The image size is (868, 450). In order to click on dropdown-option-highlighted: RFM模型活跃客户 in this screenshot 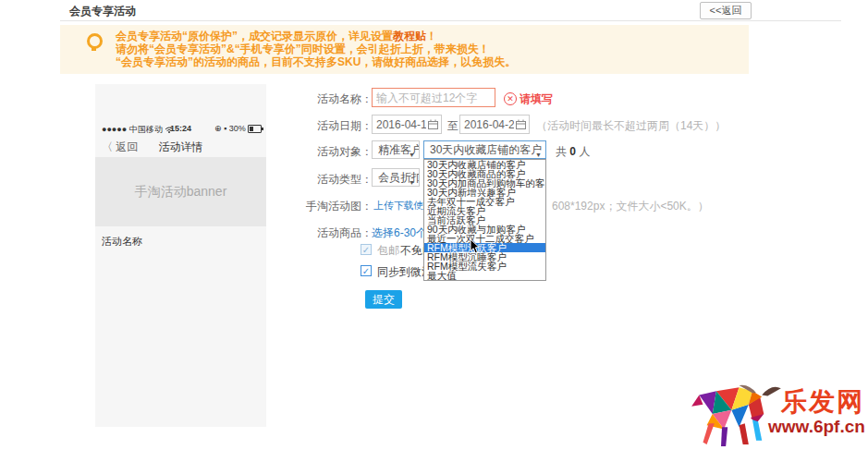, I will do `click(484, 248)`.